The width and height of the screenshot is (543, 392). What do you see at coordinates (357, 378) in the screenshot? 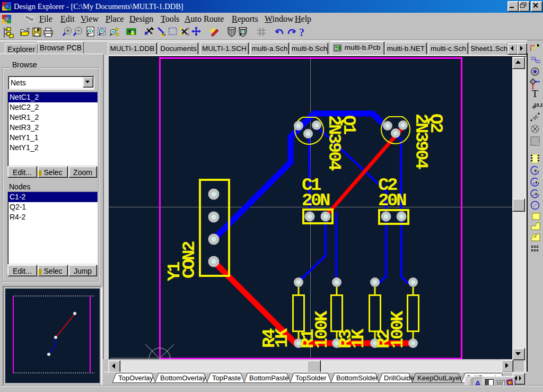
I see `svg-text: BottomSolder` at bounding box center [357, 378].